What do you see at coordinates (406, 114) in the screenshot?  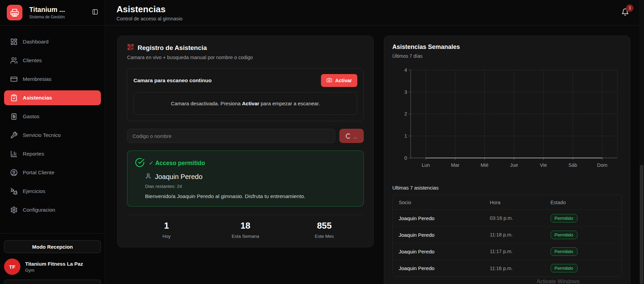 I see `svg-text: 2` at bounding box center [406, 114].